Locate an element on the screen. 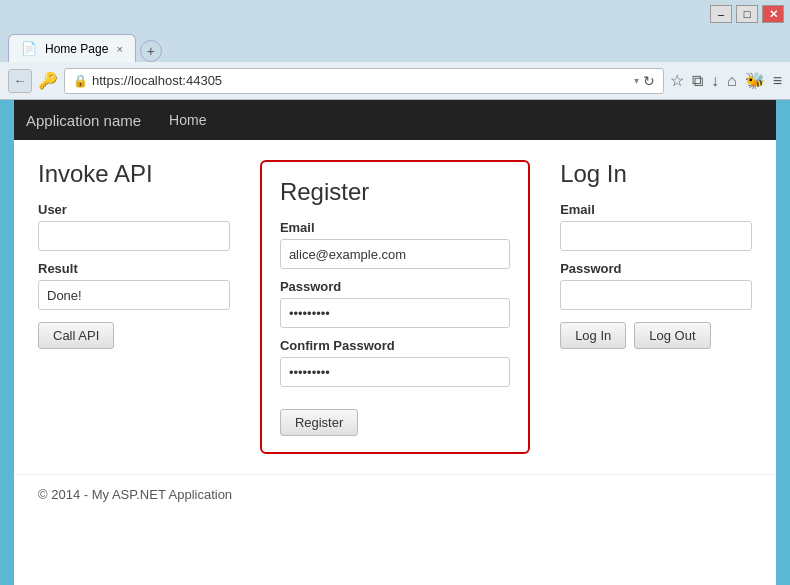 The width and height of the screenshot is (790, 585). invoke-api-title: Invoke API is located at coordinates (134, 174).